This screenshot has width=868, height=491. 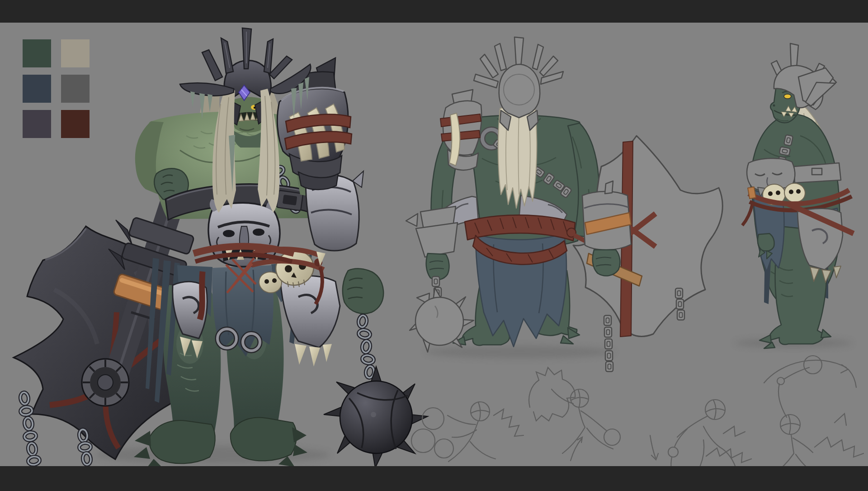 What do you see at coordinates (434, 11) in the screenshot?
I see `letterbox-top` at bounding box center [434, 11].